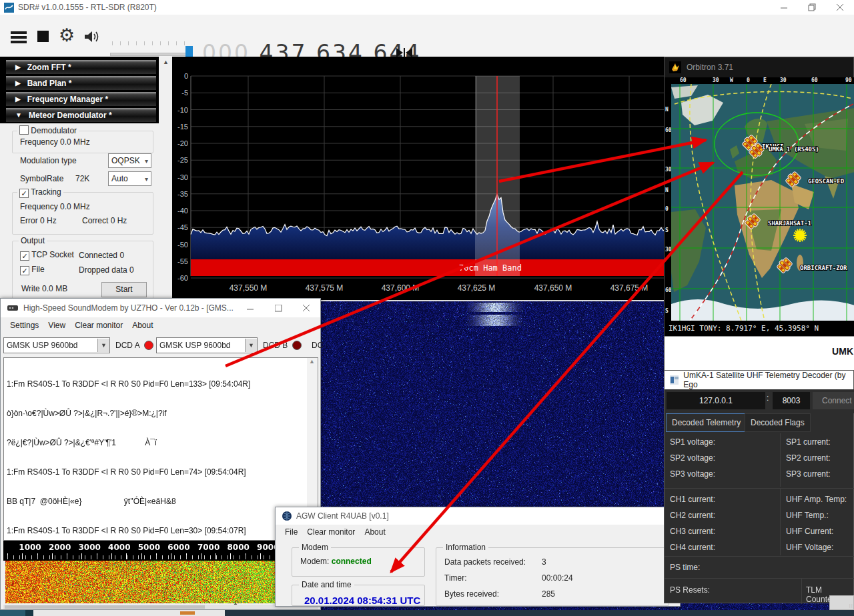  I want to click on sdrsharp-titlebar: SDR# v1.0.0.1555 - RTL-SDR (R820T), so click(427, 7).